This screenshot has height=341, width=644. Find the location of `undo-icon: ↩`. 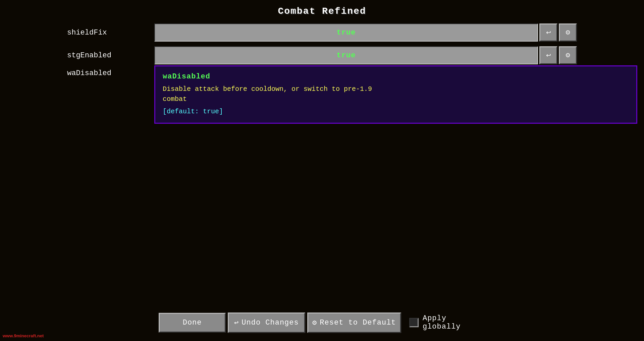

undo-icon: ↩ is located at coordinates (236, 323).